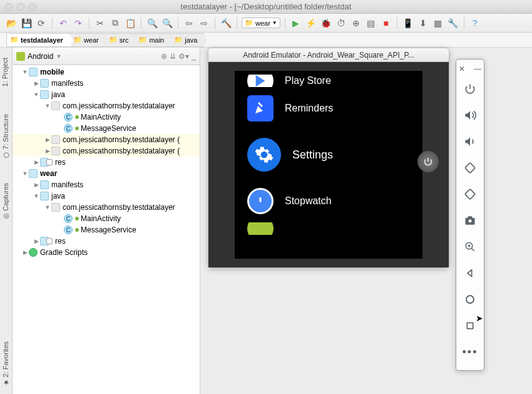 This screenshot has width=532, height=394. Describe the element at coordinates (6, 72) in the screenshot. I see `tab-project: 1: Project` at that location.